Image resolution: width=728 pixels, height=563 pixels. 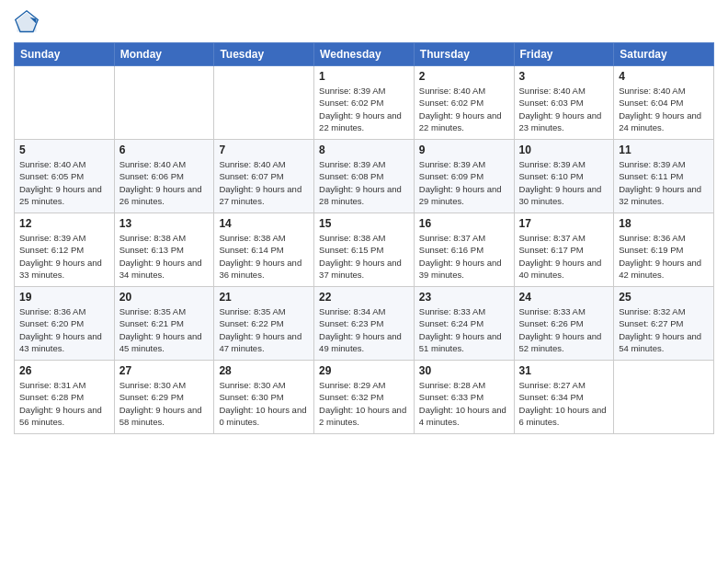 What do you see at coordinates (264, 371) in the screenshot?
I see `day-number: 28` at bounding box center [264, 371].